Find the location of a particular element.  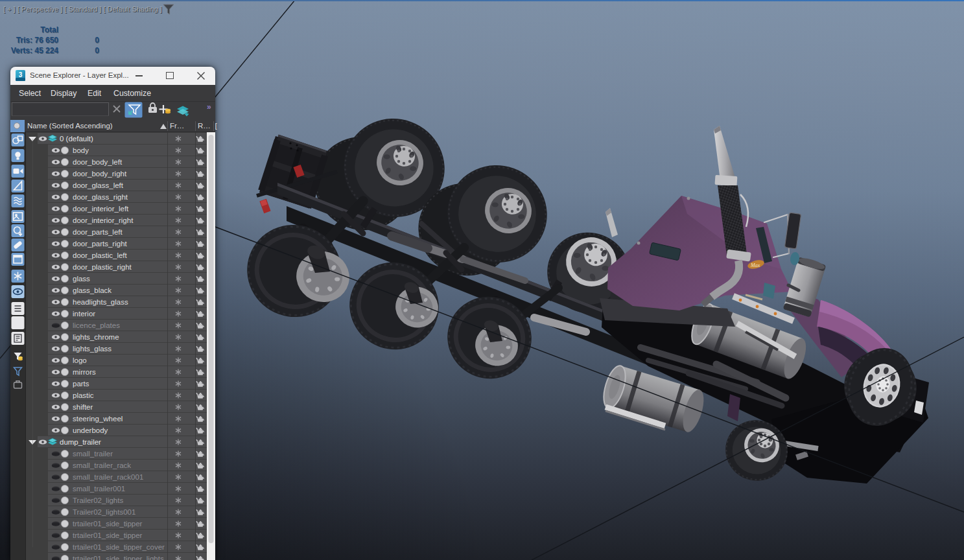

svg-text: door_body_right is located at coordinates (100, 174).